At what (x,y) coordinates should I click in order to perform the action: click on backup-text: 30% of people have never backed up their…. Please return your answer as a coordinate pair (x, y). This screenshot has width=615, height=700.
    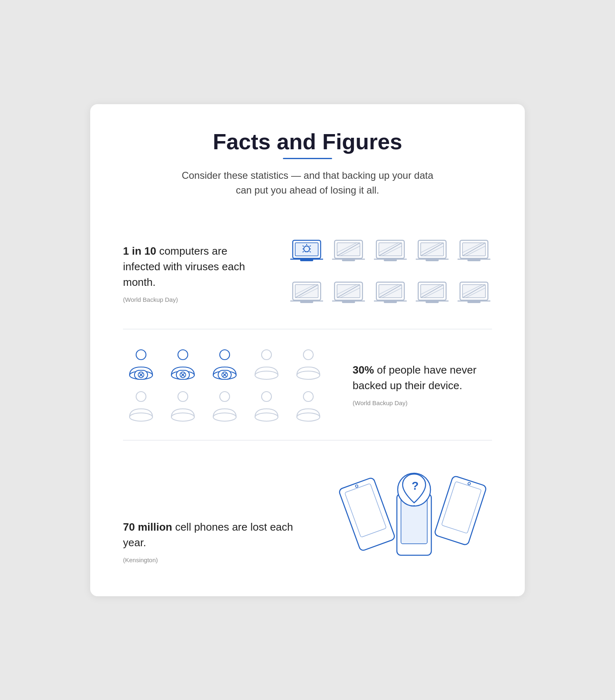
    Looking at the image, I should click on (422, 384).